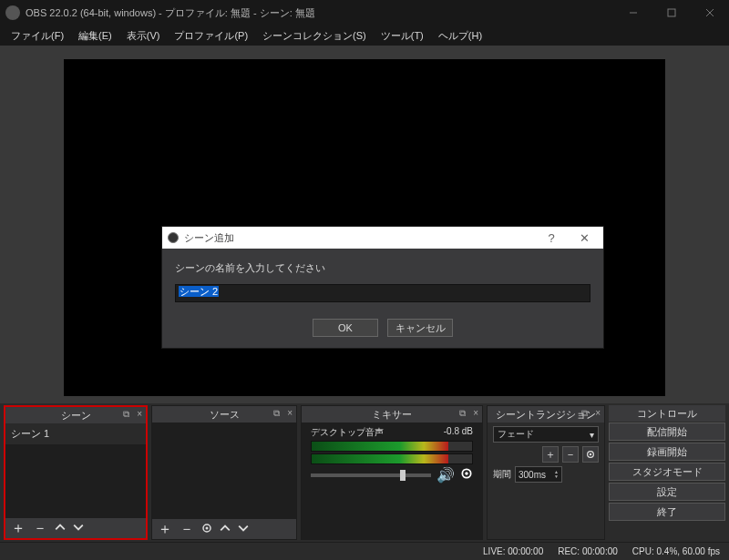  Describe the element at coordinates (37, 36) in the screenshot. I see `menu-file: ファイル(F)` at that location.